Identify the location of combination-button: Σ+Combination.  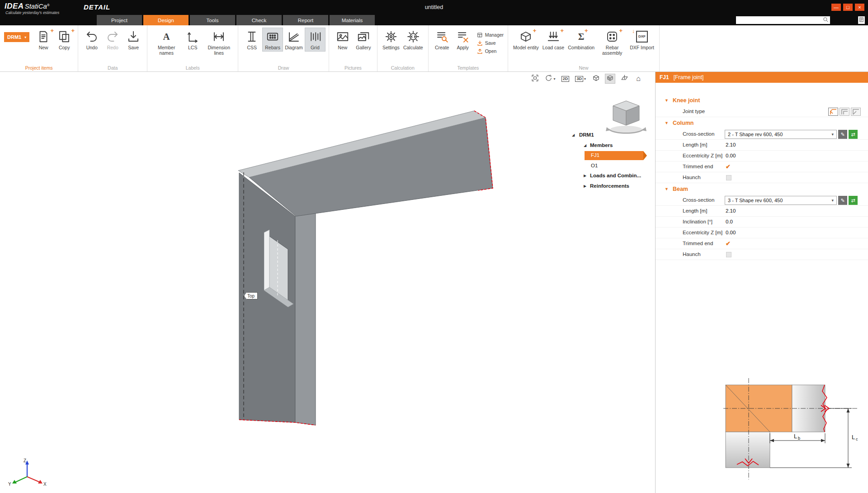
(581, 40).